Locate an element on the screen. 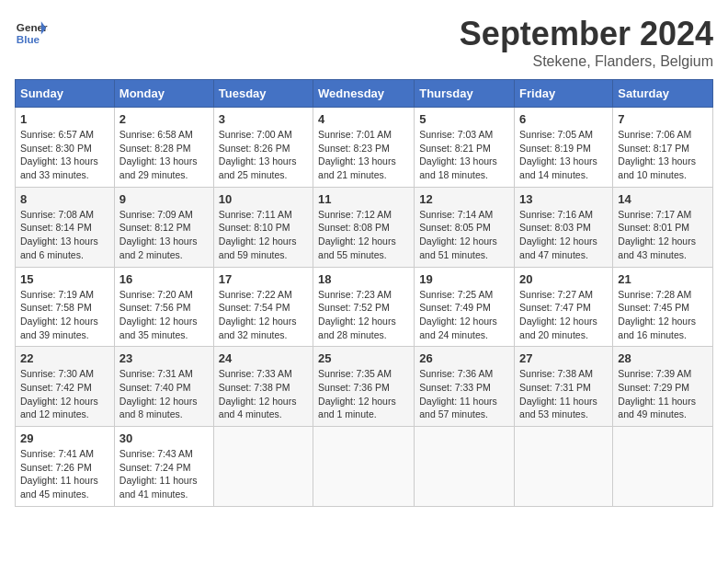 The width and height of the screenshot is (728, 563). calendar-cell: 17Sunrise: 7:22 AM Sunset: 7:54 PM Dayli… is located at coordinates (263, 307).